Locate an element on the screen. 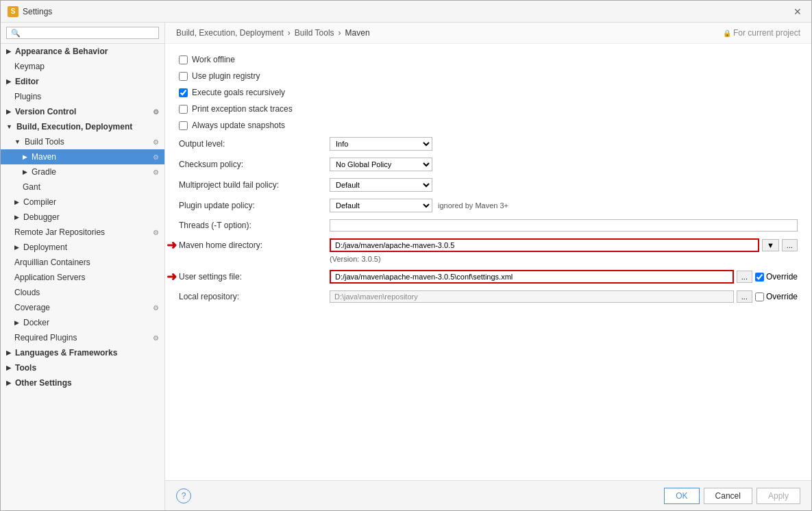  user-settings-browse-btn: ... is located at coordinates (744, 277).